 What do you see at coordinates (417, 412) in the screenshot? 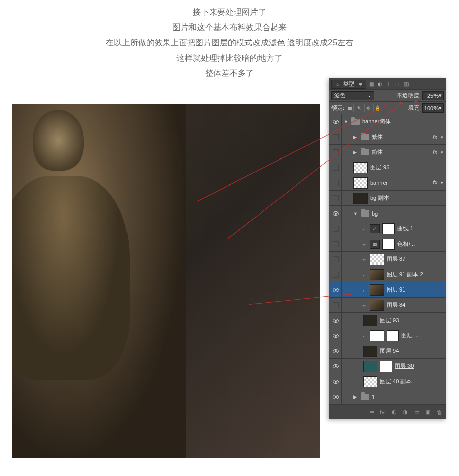
I see `new-group-icon: ▭` at bounding box center [417, 412].